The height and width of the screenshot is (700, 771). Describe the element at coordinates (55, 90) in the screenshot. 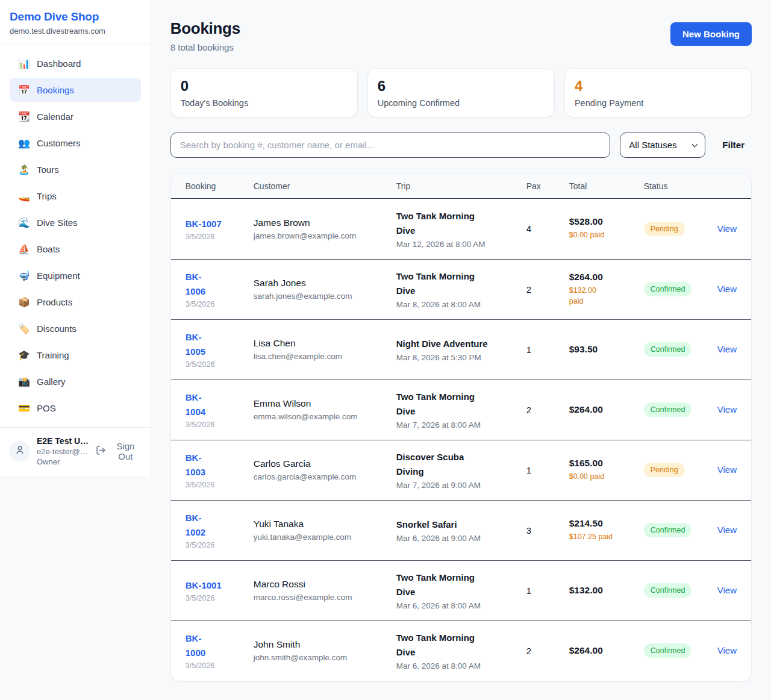

I see `sidebar-item-label: Bookings` at that location.